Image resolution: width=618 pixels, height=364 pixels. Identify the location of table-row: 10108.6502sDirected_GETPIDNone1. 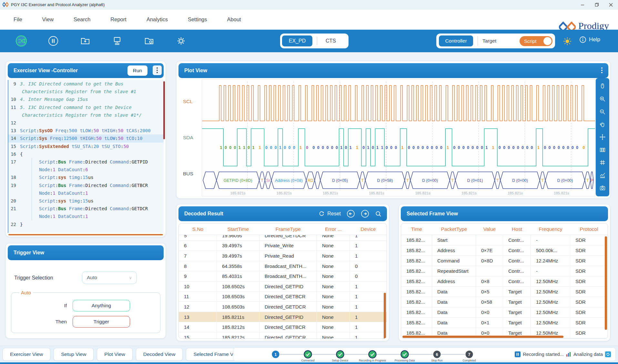
(283, 287).